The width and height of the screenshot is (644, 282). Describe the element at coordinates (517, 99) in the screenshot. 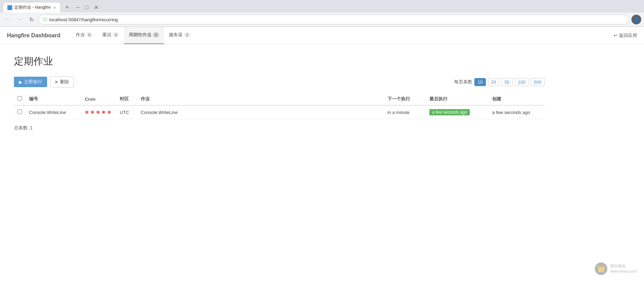

I see `header-created: 创建` at that location.